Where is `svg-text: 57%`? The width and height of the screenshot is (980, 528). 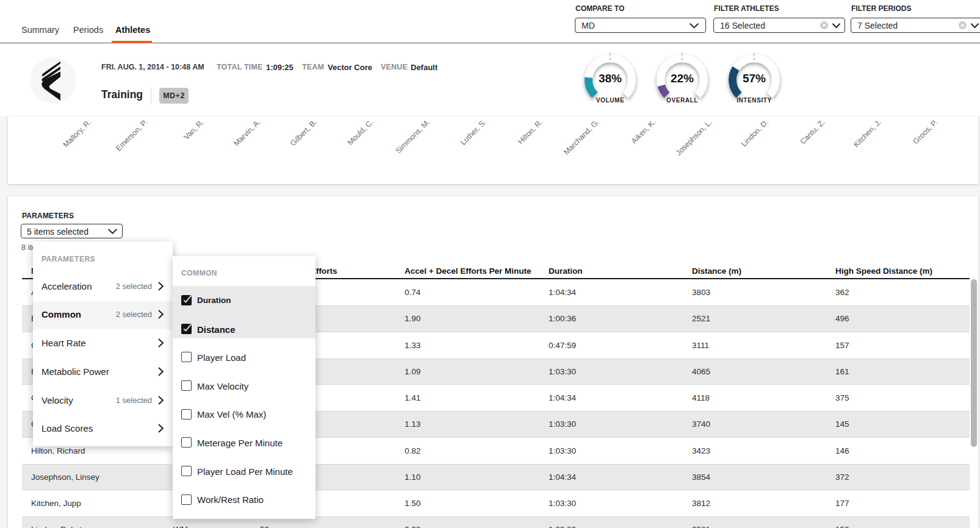 svg-text: 57% is located at coordinates (754, 78).